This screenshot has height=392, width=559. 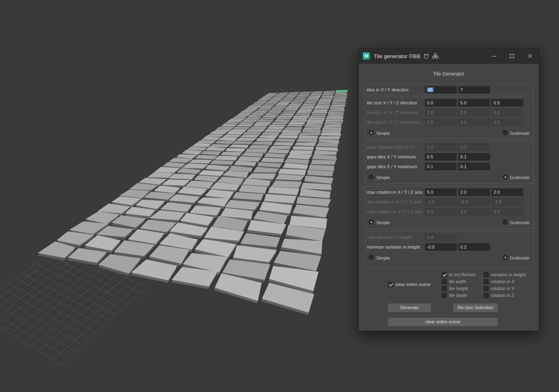 I want to click on row-size-minimum: tile size X / Y / Z minimum 2.0 2.0 0.2, so click(x=449, y=113).